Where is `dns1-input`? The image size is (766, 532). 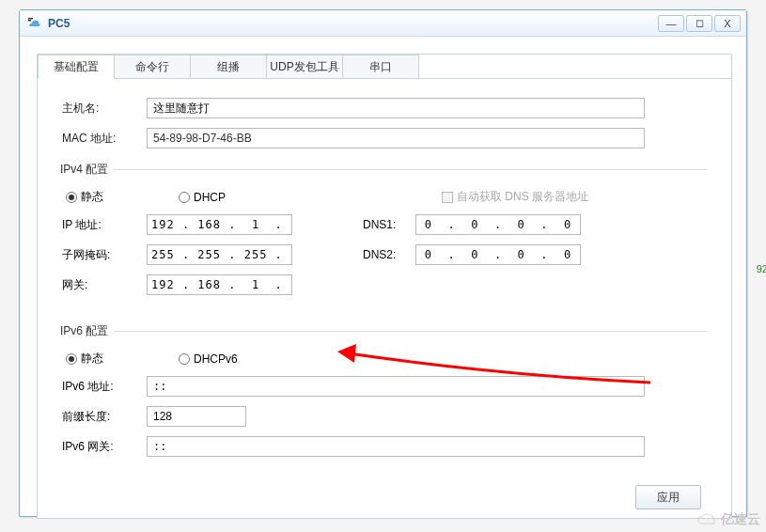
dns1-input is located at coordinates (498, 225).